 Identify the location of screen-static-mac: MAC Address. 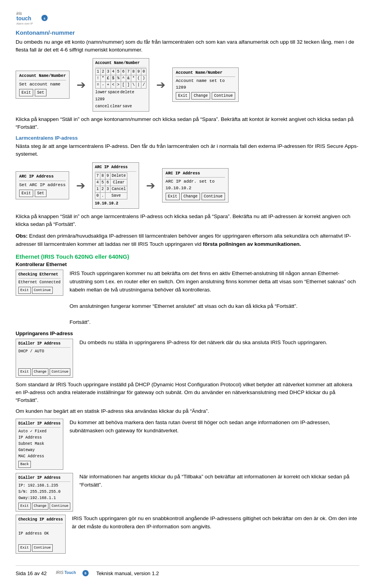
(39, 457).